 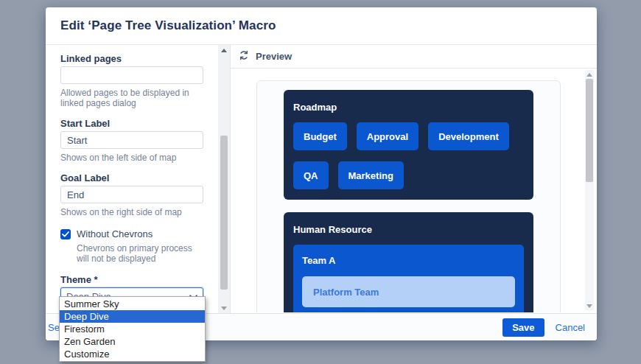 I want to click on node-chip-marketing: Marketing, so click(x=371, y=175).